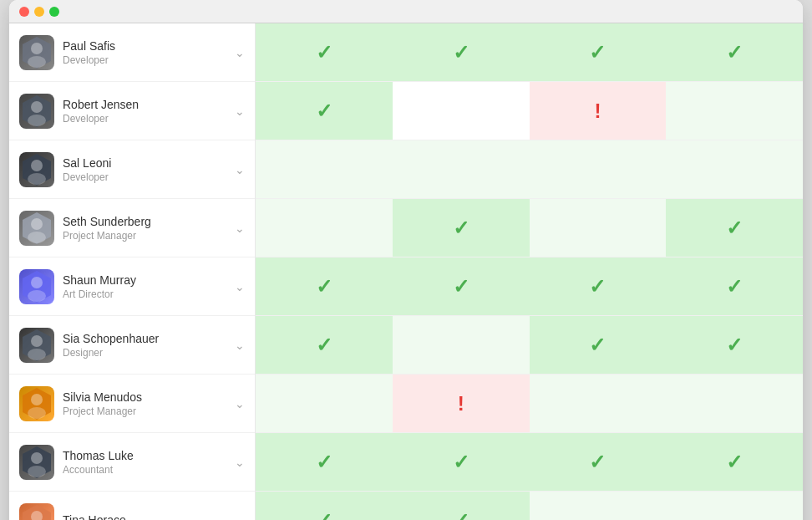 The height and width of the screenshot is (520, 812). Describe the element at coordinates (145, 119) in the screenshot. I see `person-role-2: Developer` at that location.